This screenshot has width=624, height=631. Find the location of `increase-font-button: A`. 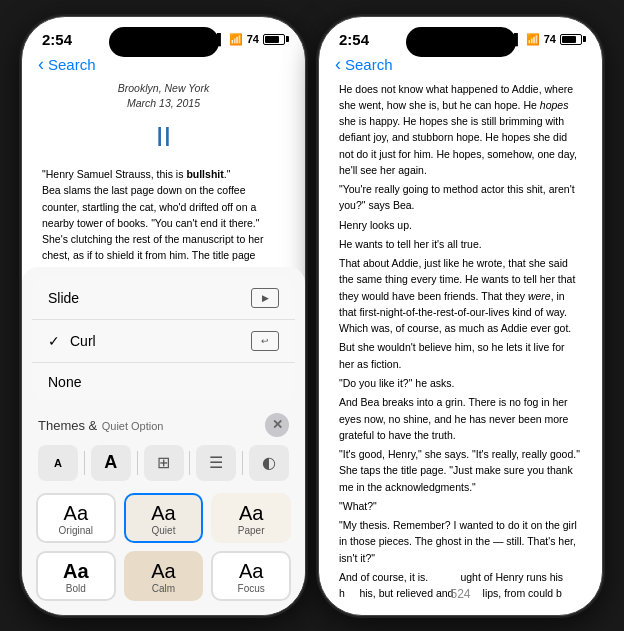

increase-font-button: A is located at coordinates (111, 463).